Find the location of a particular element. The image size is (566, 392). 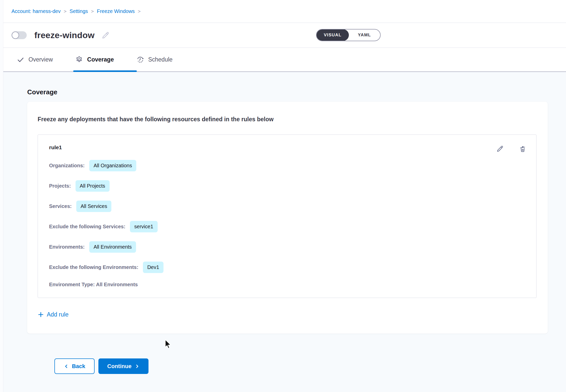

tab-label: Overview is located at coordinates (41, 59).